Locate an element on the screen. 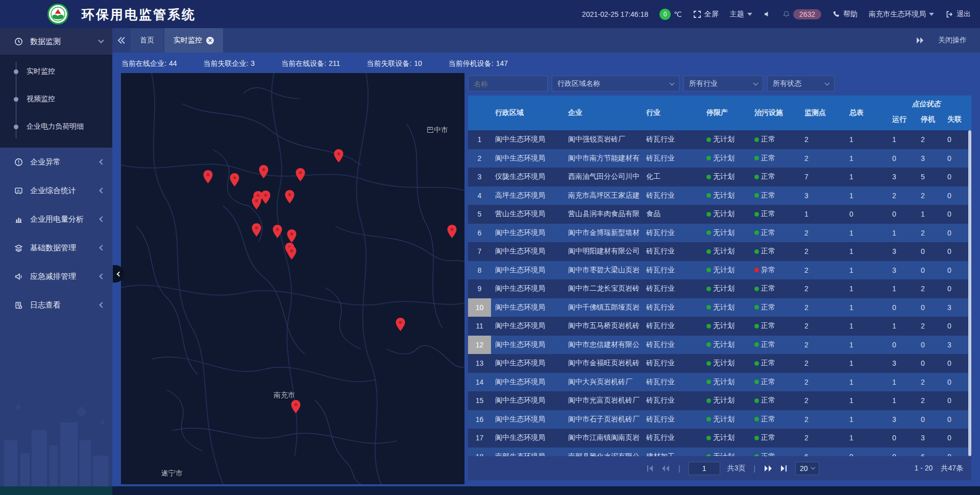 Image resolution: width=980 pixels, height=495 pixels. cell-production: 无计划 is located at coordinates (722, 196).